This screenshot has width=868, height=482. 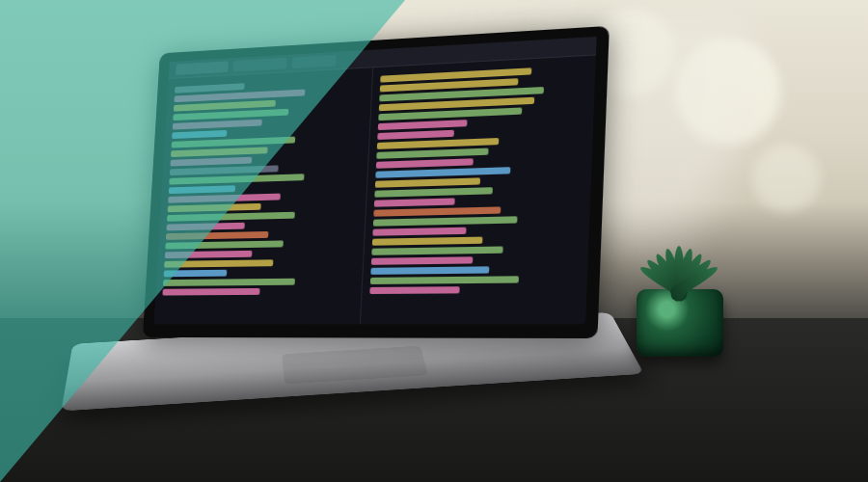 What do you see at coordinates (355, 365) in the screenshot?
I see `trackpad` at bounding box center [355, 365].